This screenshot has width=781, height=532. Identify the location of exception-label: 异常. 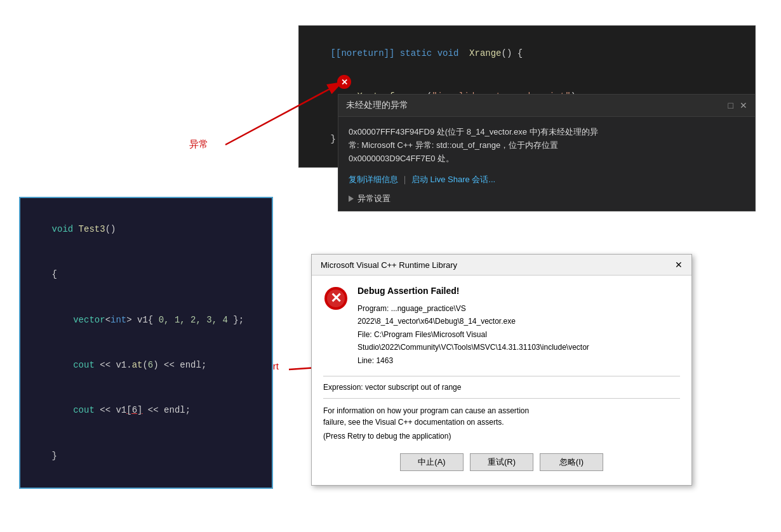
(199, 145).